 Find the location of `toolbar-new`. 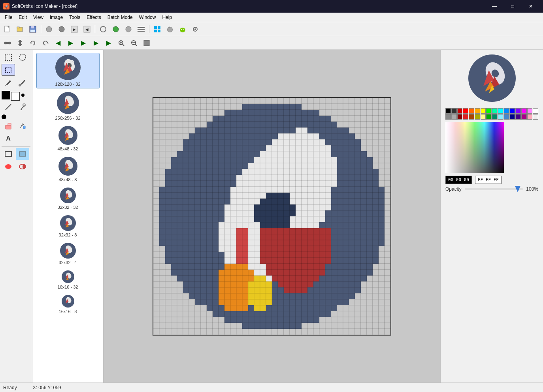

toolbar-new is located at coordinates (8, 29).